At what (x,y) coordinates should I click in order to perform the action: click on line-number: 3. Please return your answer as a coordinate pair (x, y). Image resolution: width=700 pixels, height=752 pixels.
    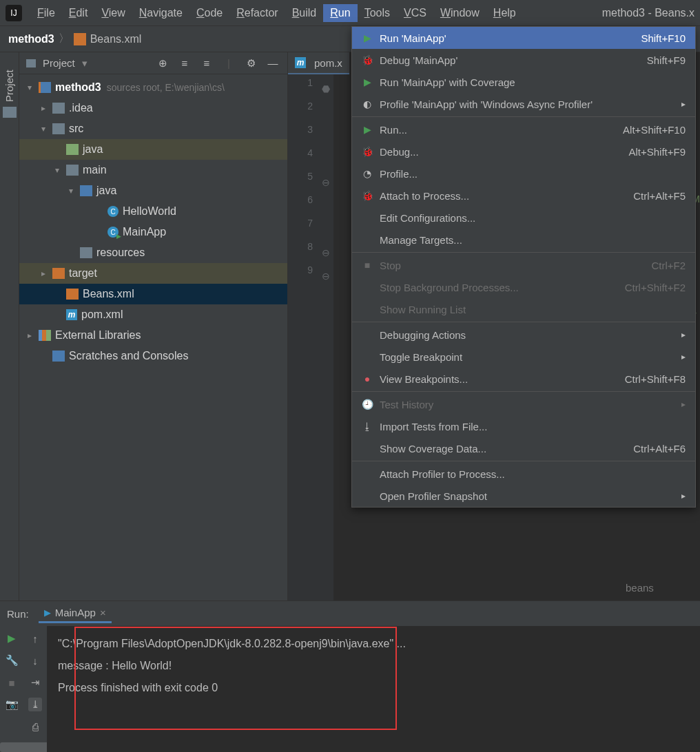
    Looking at the image, I should click on (303, 136).